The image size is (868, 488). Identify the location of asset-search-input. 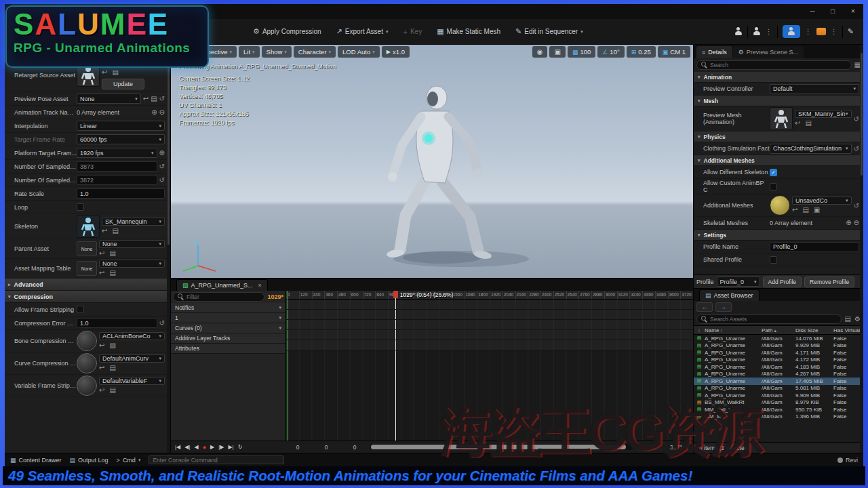
(773, 319).